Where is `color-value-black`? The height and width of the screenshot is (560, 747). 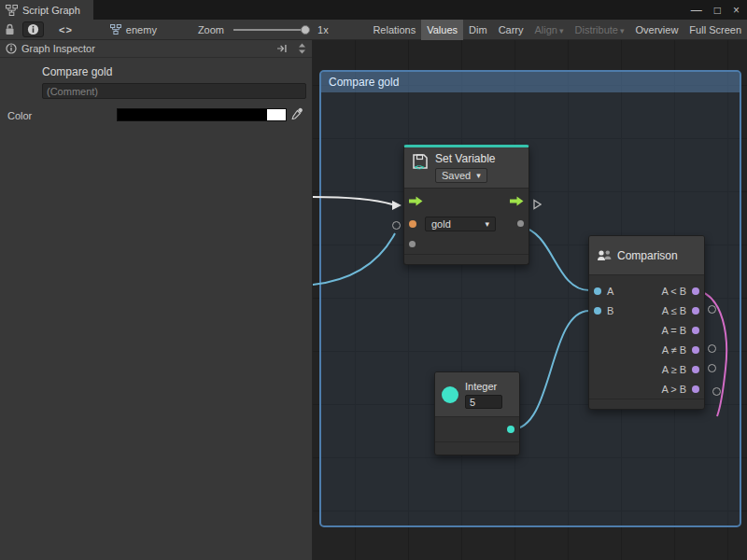 color-value-black is located at coordinates (192, 115).